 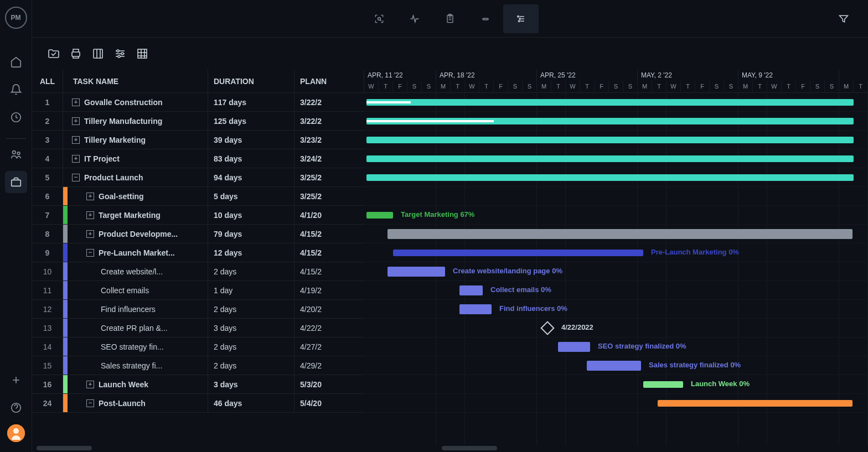 What do you see at coordinates (16, 380) in the screenshot?
I see `add-icon` at bounding box center [16, 380].